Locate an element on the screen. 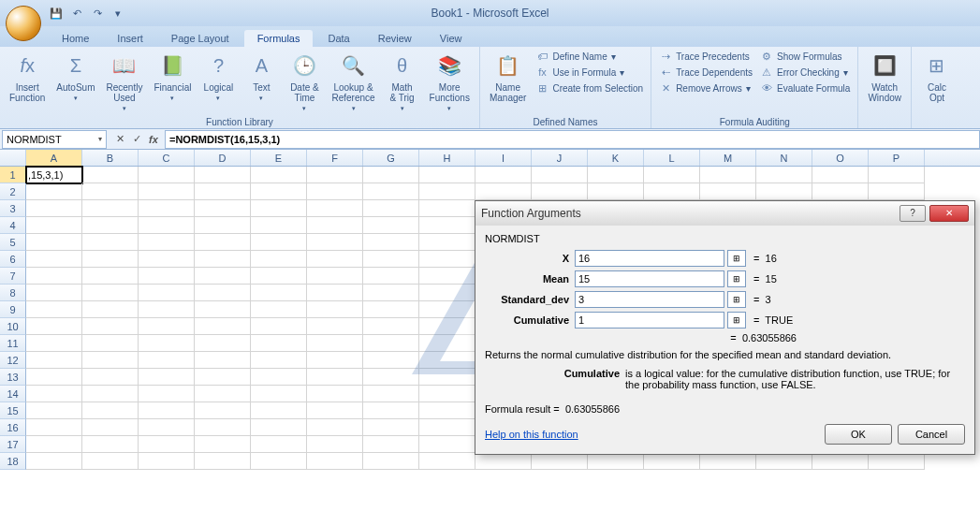 The image size is (980, 511). cell-E2 is located at coordinates (279, 192).